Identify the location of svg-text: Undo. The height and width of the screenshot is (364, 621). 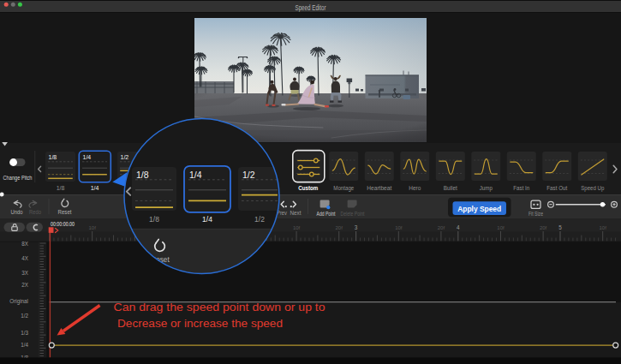
(17, 212).